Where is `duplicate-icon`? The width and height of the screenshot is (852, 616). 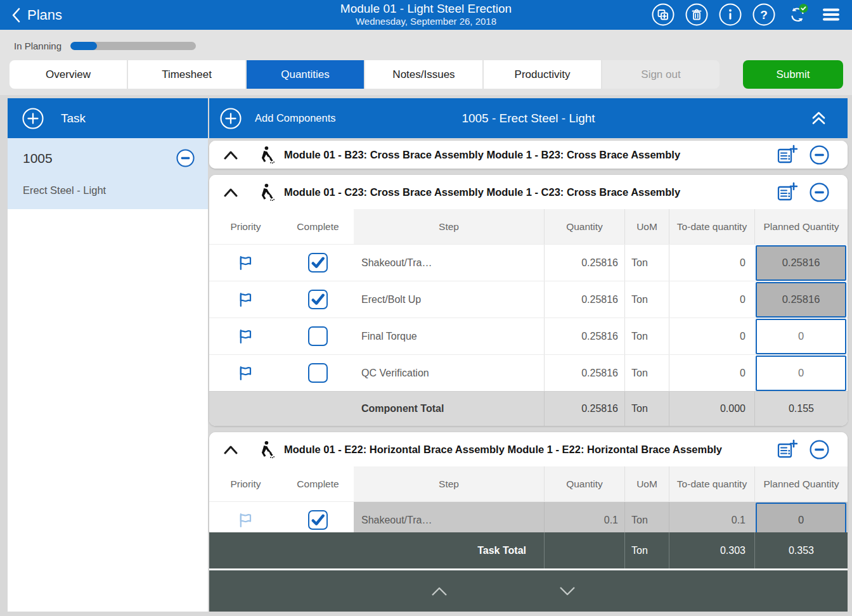
duplicate-icon is located at coordinates (663, 15).